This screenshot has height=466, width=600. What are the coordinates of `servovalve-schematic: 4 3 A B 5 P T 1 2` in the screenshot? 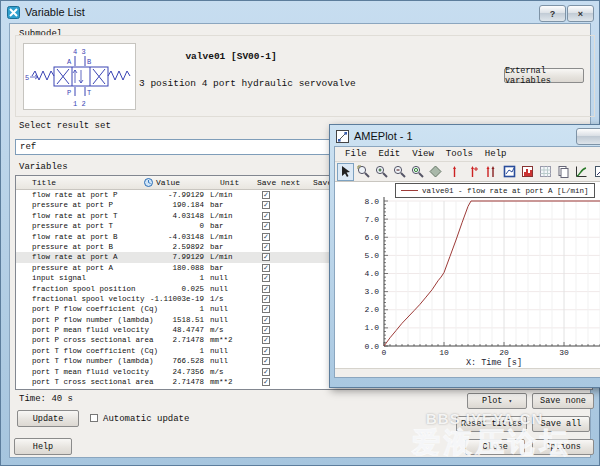 It's located at (80, 76).